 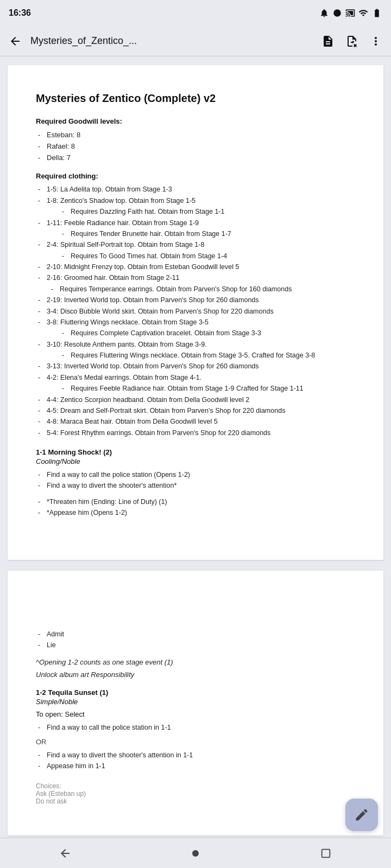 What do you see at coordinates (195, 311) in the screenshot?
I see `list-item: 3-4: Disco Bubble World skirt. Obtain fr…` at bounding box center [195, 311].